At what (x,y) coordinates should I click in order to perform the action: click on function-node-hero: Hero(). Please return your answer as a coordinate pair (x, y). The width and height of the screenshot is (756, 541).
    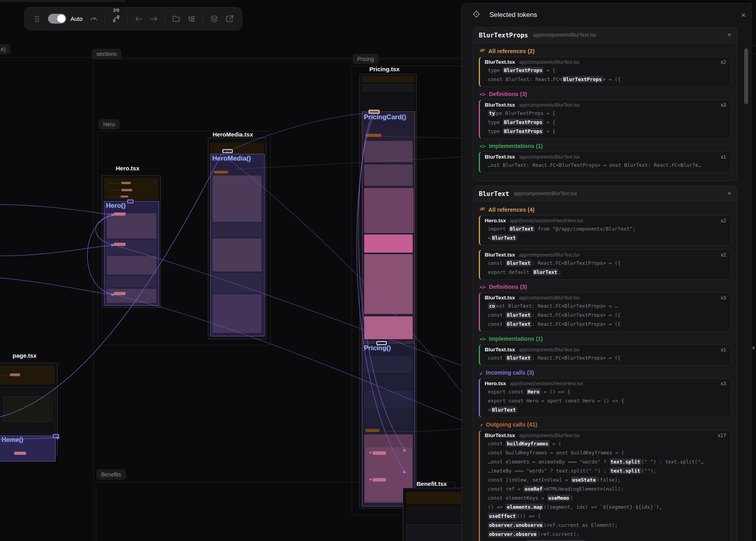
    Looking at the image, I should click on (132, 253).